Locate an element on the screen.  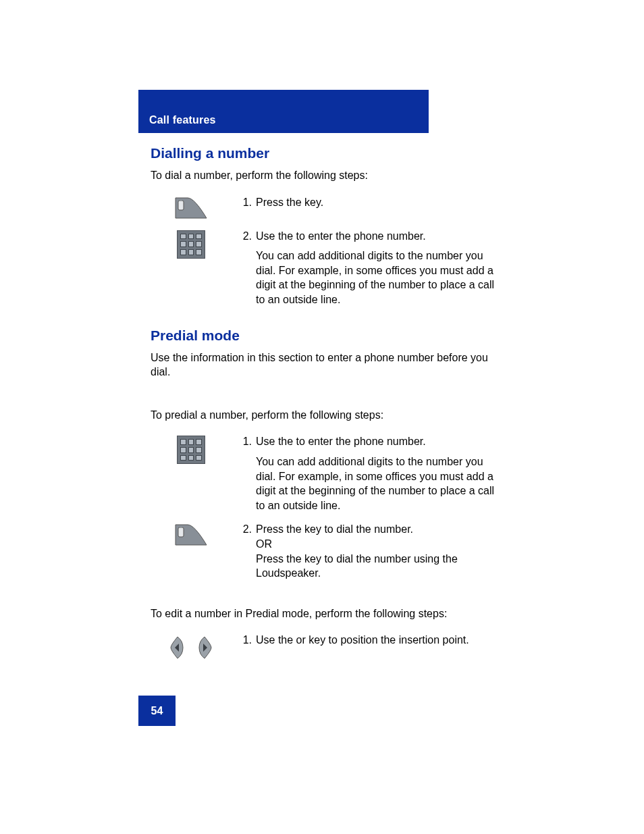
predial-step-2: 2. Press the key to dial the number. OR … is located at coordinates (323, 551).